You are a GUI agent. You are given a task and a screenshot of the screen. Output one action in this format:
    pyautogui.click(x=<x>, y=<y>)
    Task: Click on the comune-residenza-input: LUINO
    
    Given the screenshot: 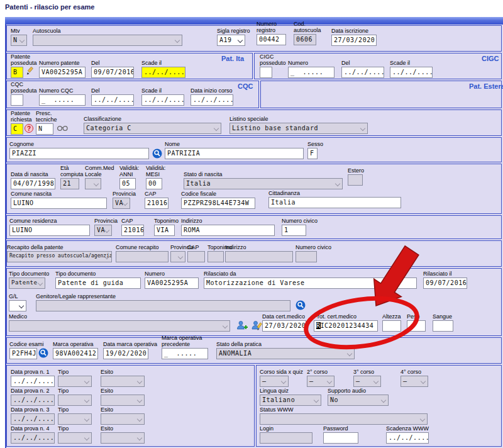 What is the action you would take?
    pyautogui.click(x=50, y=230)
    